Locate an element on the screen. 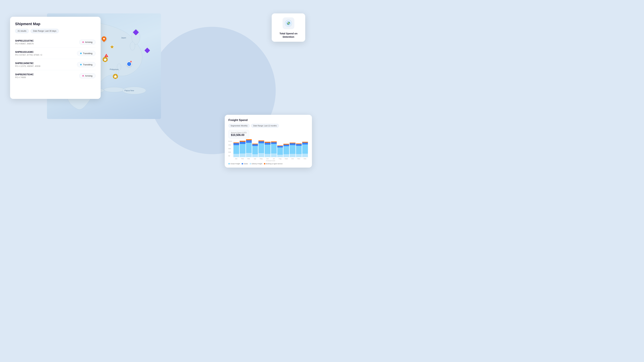  y-label-6k: $6K is located at coordinates (230, 149).